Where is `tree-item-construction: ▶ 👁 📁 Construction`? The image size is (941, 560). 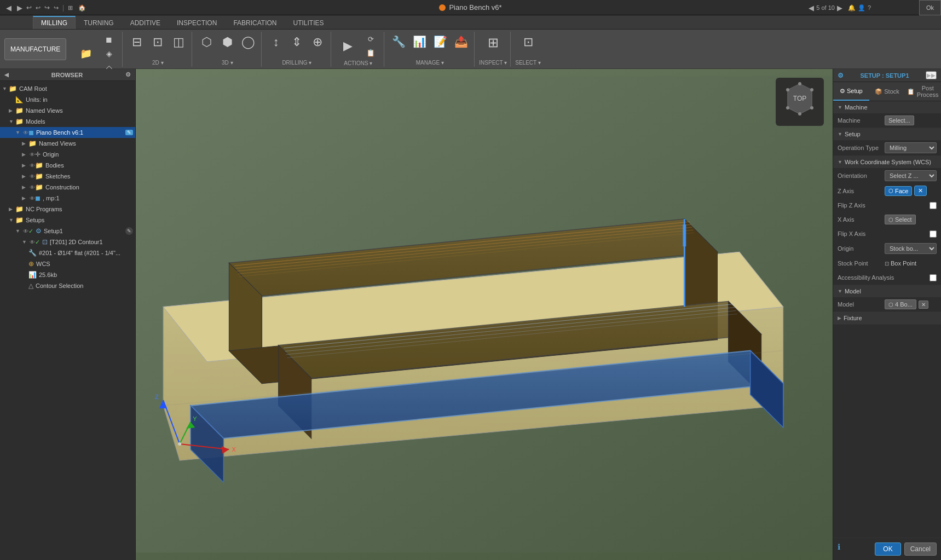 tree-item-construction: ▶ 👁 📁 Construction is located at coordinates (68, 187).